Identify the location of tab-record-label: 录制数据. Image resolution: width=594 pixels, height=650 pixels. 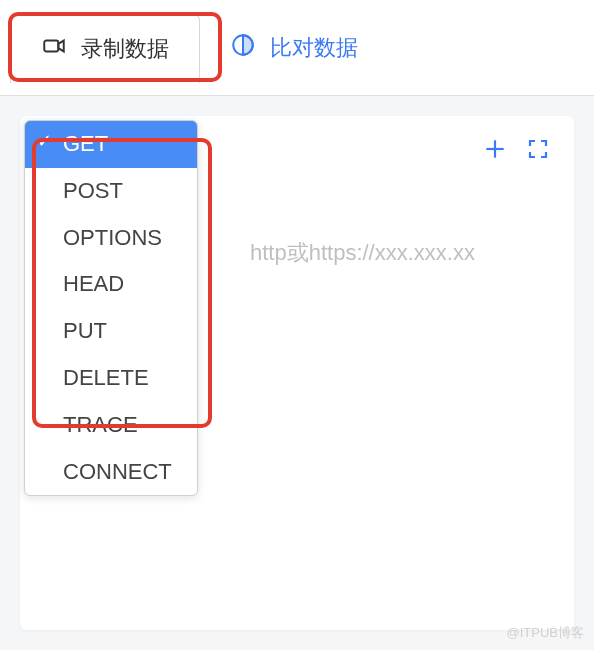
(125, 49).